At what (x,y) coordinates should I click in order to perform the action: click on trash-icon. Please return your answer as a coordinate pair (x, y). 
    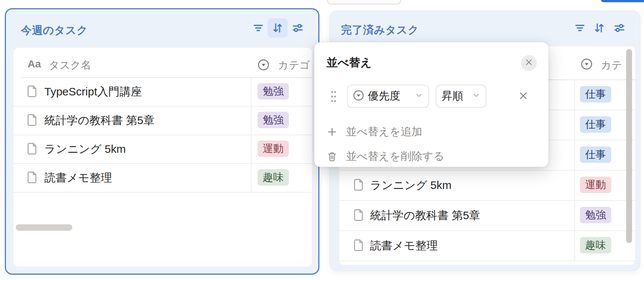
    Looking at the image, I should click on (332, 157).